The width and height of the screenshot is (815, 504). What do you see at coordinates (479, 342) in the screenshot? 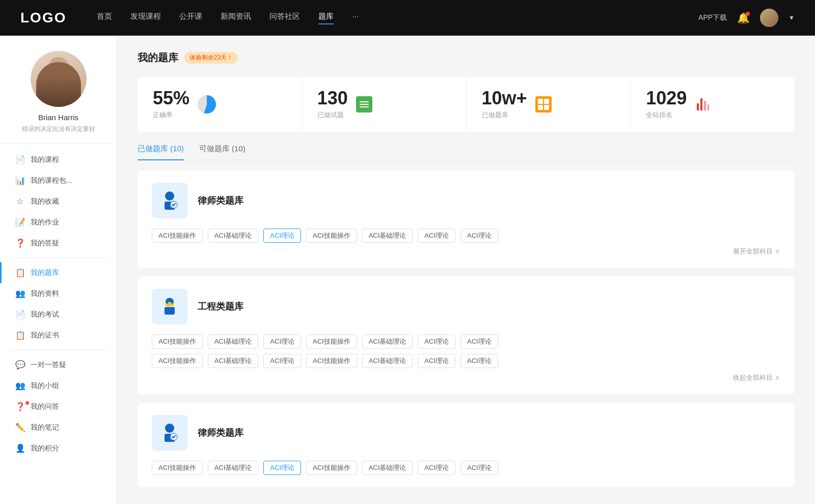
I see `eng-tag-1-7: ACI理论` at bounding box center [479, 342].